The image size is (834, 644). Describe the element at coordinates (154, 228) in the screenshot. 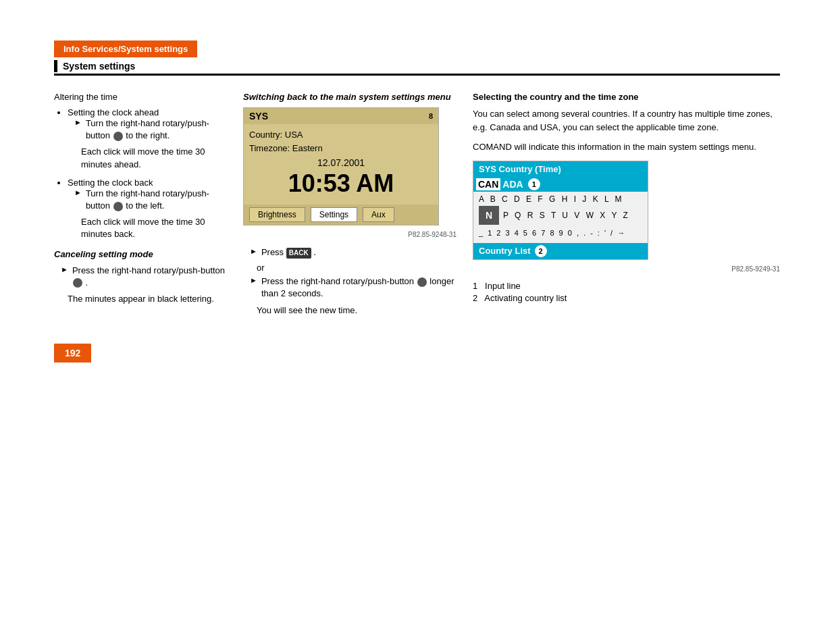

I see `note-2: Each click will move the time 30 minutes…` at that location.